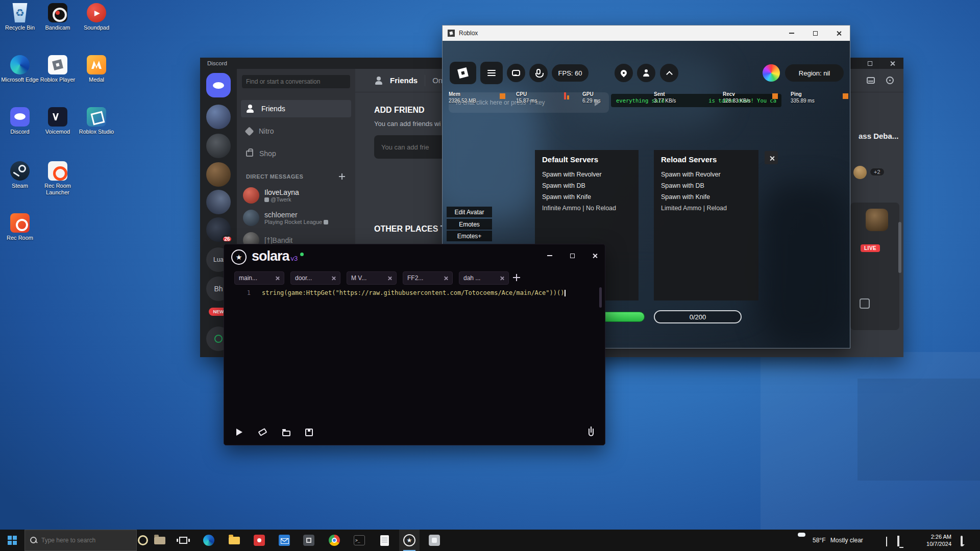 The image size is (980, 551). Describe the element at coordinates (342, 177) in the screenshot. I see `create-dm-icon` at that location.